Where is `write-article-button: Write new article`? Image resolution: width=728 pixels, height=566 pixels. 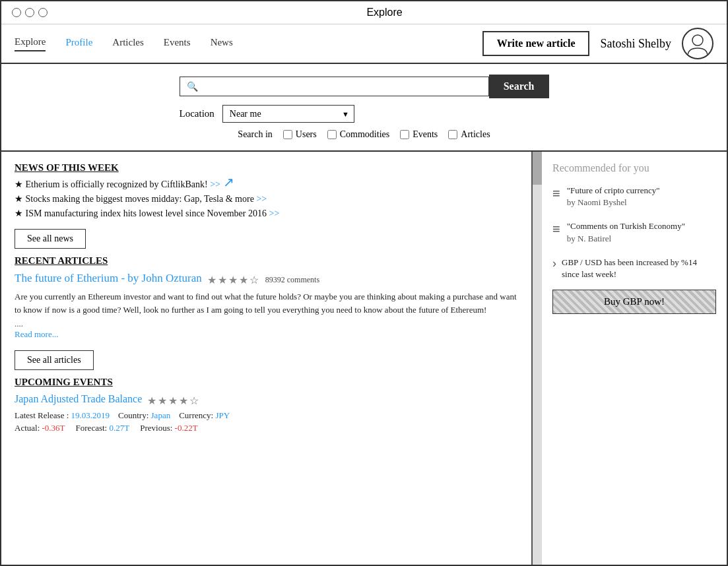
write-article-button: Write new article is located at coordinates (536, 44).